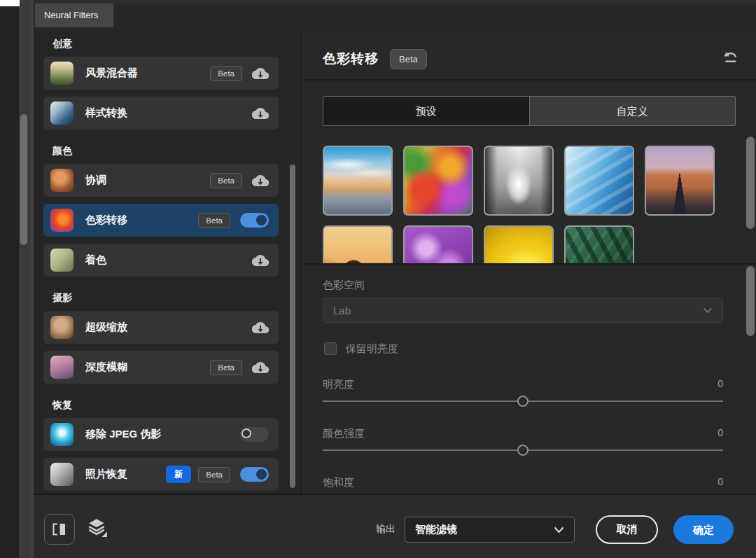 This screenshot has height=558, width=756. What do you see at coordinates (10, 3) in the screenshot?
I see `canvas-corner` at bounding box center [10, 3].